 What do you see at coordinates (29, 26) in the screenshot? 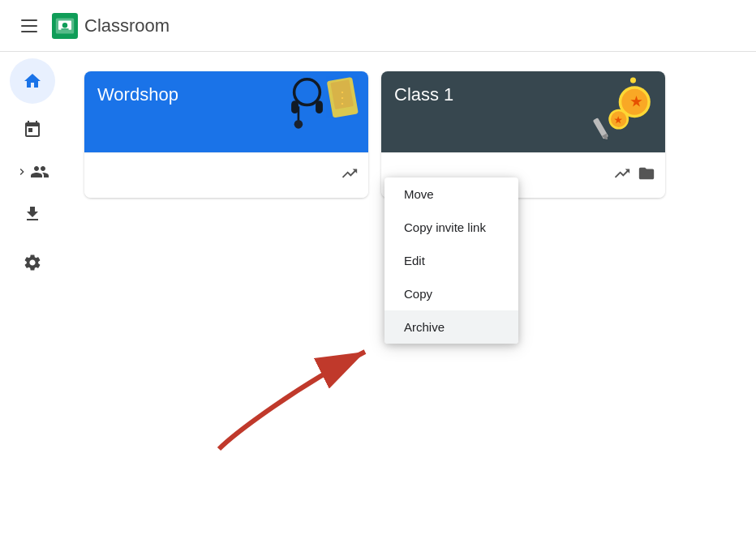
I see `menu-button` at bounding box center [29, 26].